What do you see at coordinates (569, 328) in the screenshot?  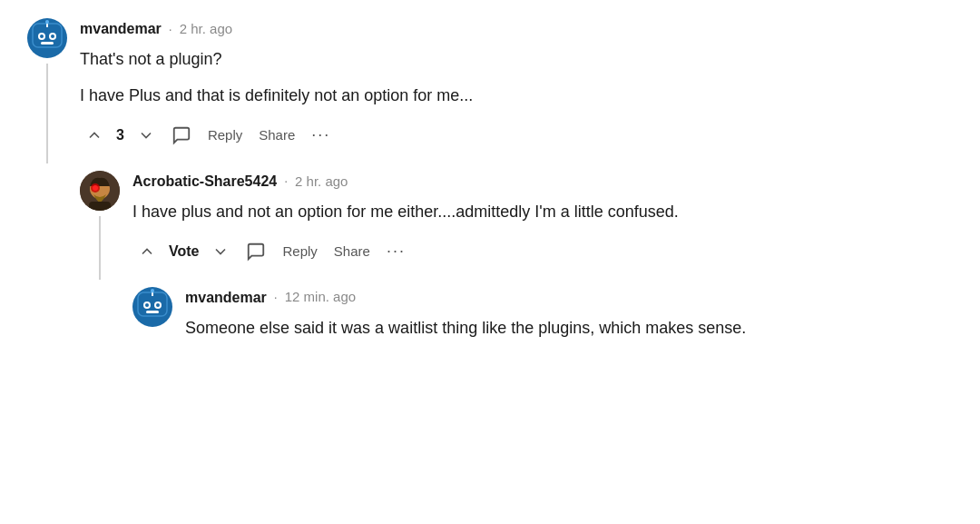 I see `comment-body: mvandemar · 12 min. ago Someone else sai…` at bounding box center [569, 328].